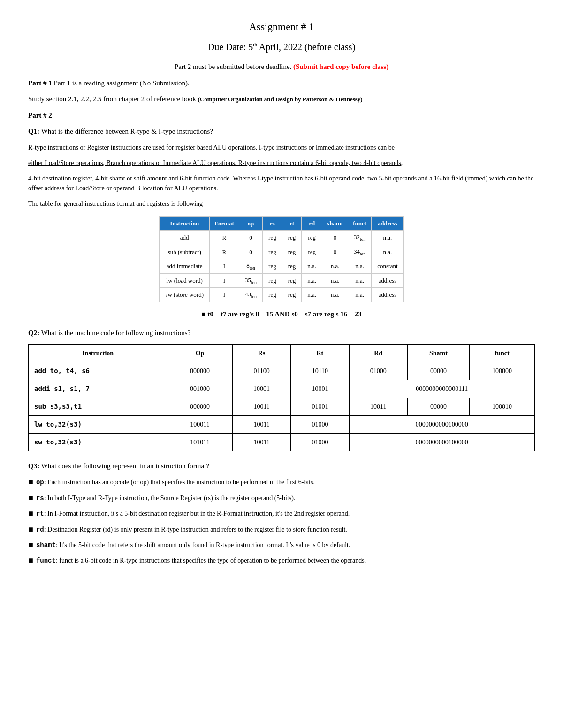  I want to click on q3-item-content: rt: In I-Format instruction, it's a 5-bi…, so click(193, 514).